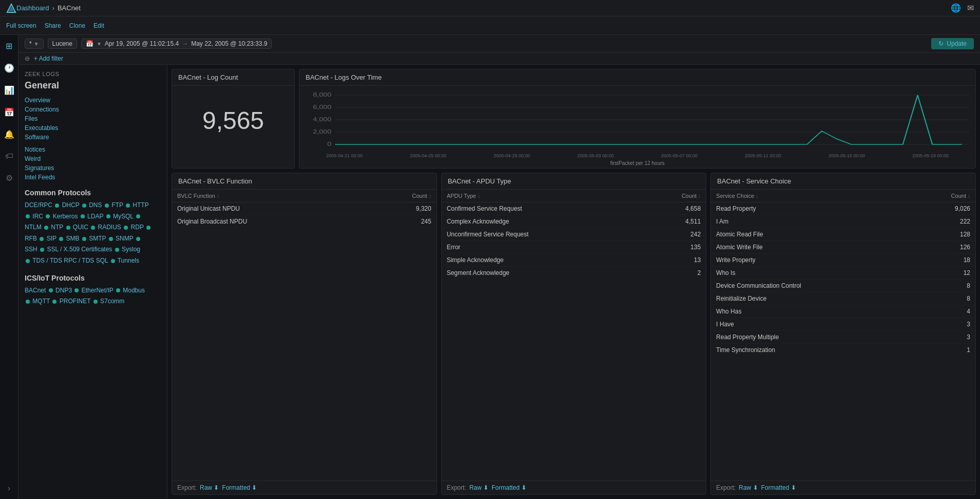 Image resolution: width=980 pixels, height=499 pixels. I want to click on sidebar-link-files: Files, so click(92, 119).